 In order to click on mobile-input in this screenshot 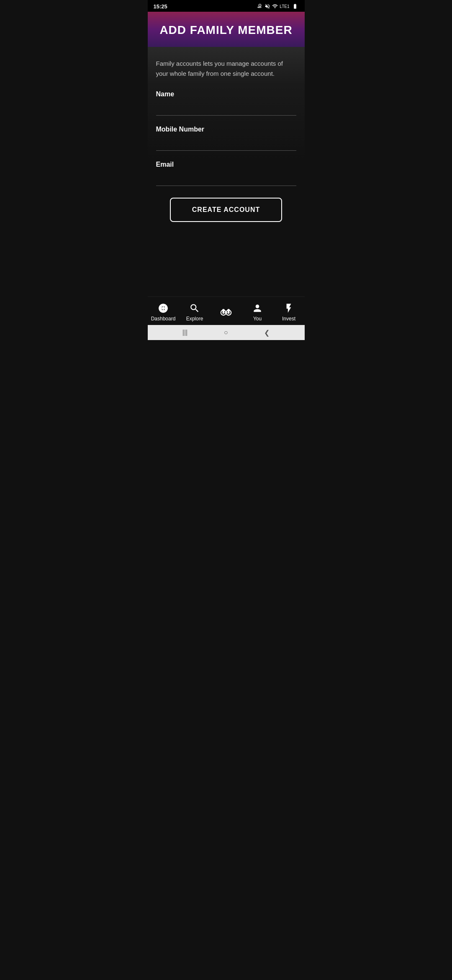, I will do `click(226, 144)`.